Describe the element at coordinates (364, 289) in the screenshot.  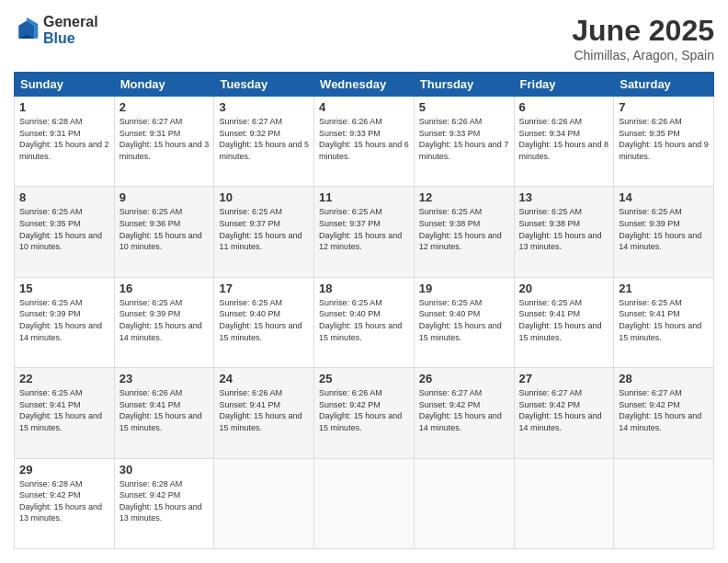
I see `day-number: 18` at that location.